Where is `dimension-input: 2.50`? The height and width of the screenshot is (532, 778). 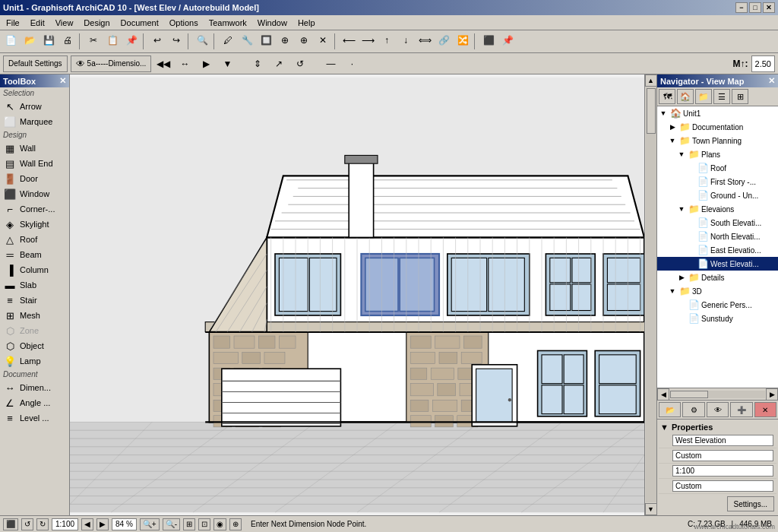 dimension-input: 2.50 is located at coordinates (763, 64).